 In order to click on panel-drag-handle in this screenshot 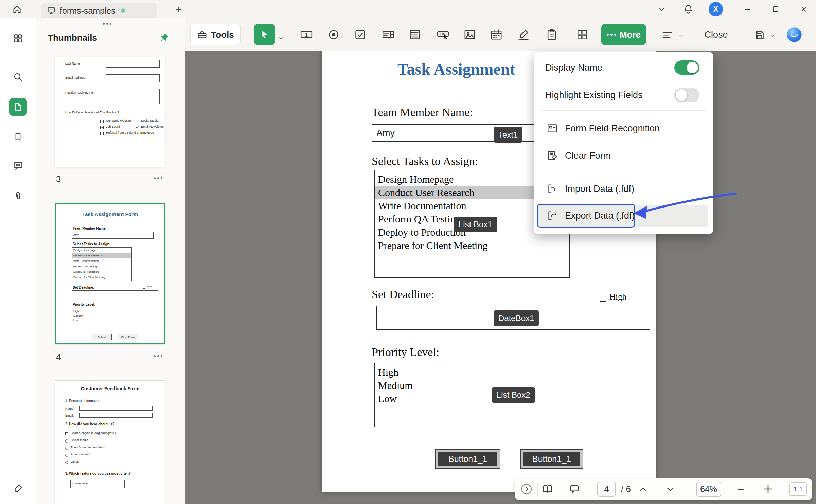, I will do `click(107, 24)`.